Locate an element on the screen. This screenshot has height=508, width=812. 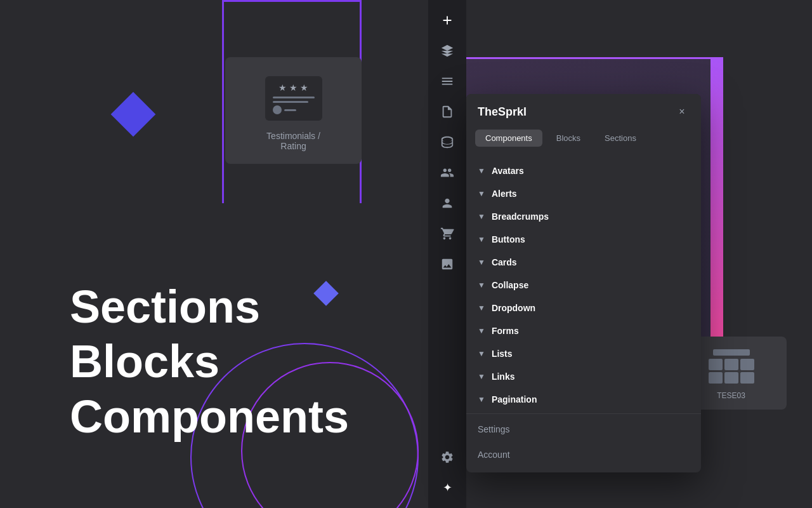
lists-arrow: ▼ is located at coordinates (481, 354).